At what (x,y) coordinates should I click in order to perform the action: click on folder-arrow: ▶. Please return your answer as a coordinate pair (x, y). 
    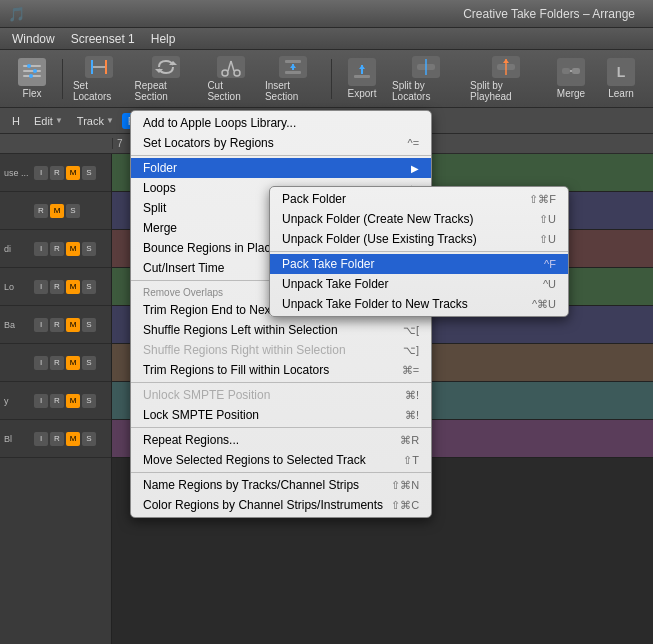
    Looking at the image, I should click on (415, 168).